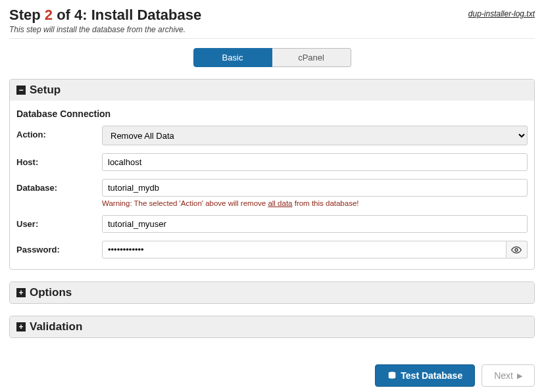 The width and height of the screenshot is (544, 392). What do you see at coordinates (51, 293) in the screenshot?
I see `options-title: Options` at bounding box center [51, 293].